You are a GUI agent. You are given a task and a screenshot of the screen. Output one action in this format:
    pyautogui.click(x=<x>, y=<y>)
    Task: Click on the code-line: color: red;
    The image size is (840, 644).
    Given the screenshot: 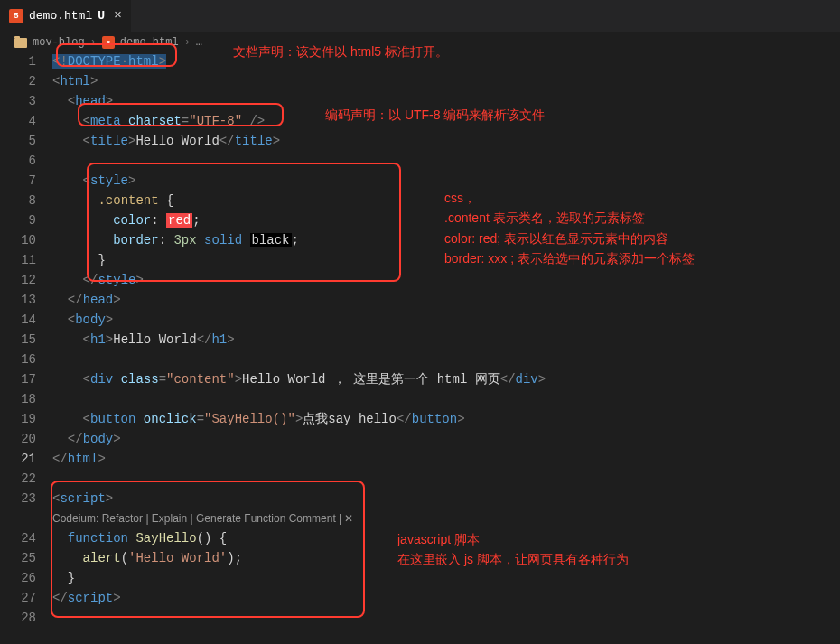 What is the action you would take?
    pyautogui.click(x=446, y=220)
    